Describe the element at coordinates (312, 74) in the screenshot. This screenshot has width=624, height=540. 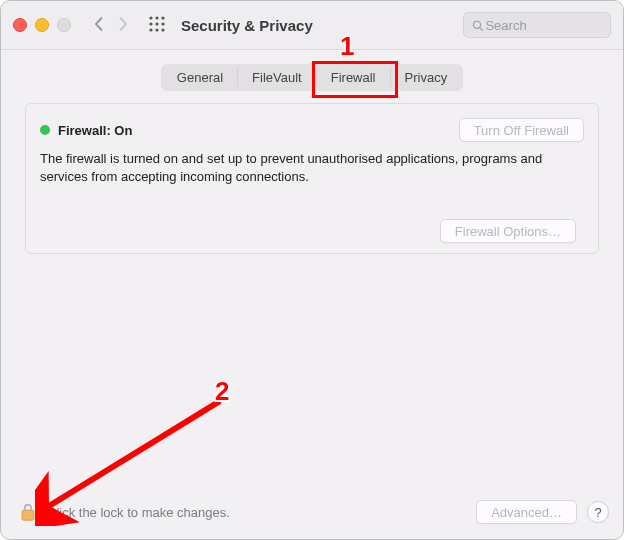
I see `tab-bar: General FileVault Firewall Privacy` at that location.